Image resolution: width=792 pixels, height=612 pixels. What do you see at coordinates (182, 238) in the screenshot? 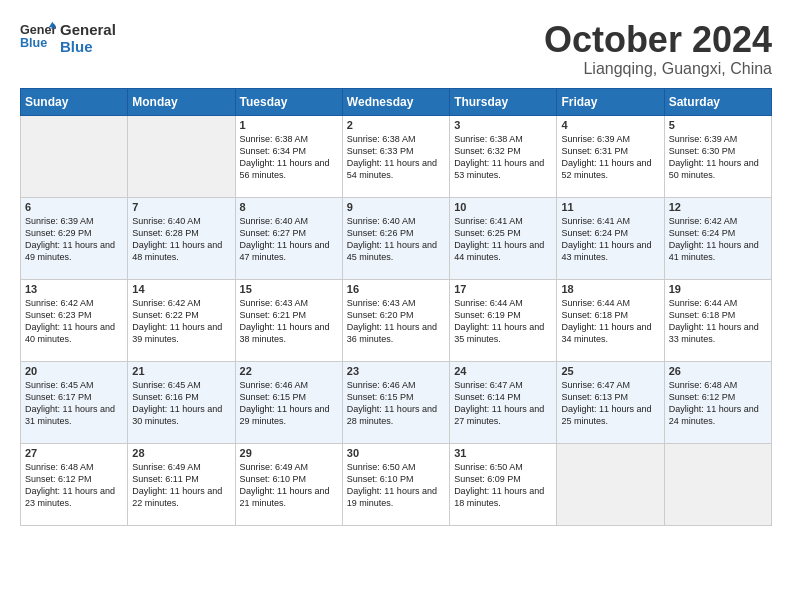
I see `calendar-cell: 7Sunrise: 6:40 AMSunset: 6:28 PMDaylight…` at bounding box center [182, 238].